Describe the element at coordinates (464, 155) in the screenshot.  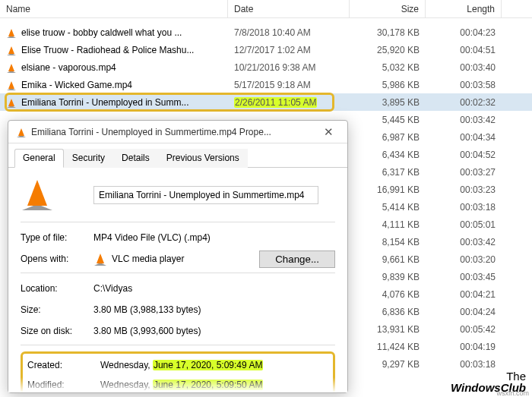
I see `file-length: 00:04:52` at that location.